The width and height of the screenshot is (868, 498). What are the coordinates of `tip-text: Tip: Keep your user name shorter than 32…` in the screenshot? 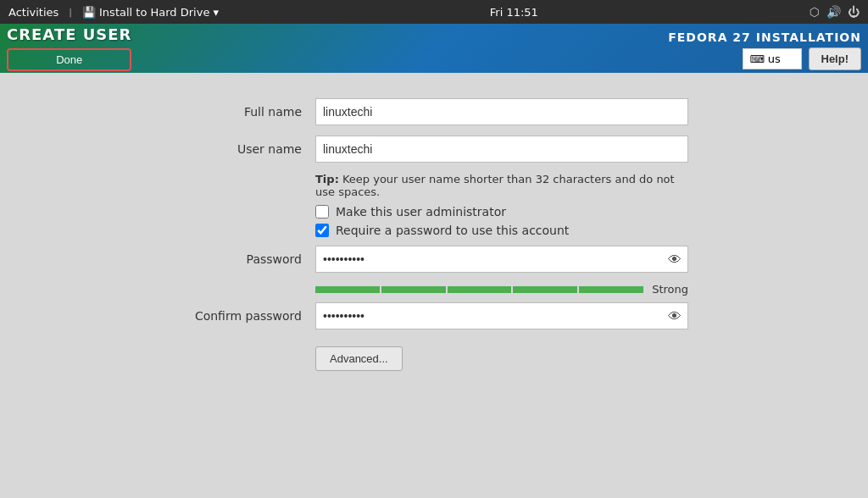 It's located at (502, 185).